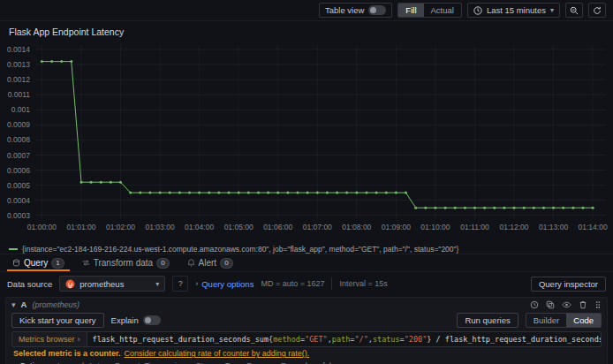 This screenshot has width=613, height=364. Describe the element at coordinates (344, 11) in the screenshot. I see `table-view-label: Table view` at that location.